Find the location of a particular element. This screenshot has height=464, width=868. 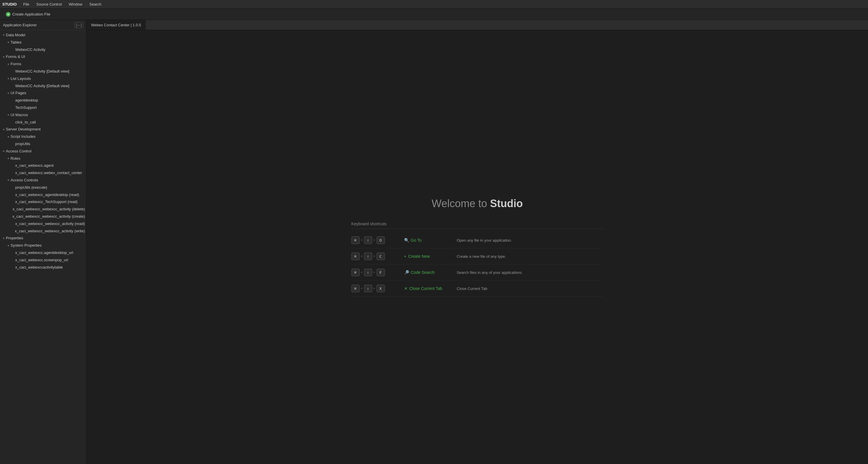

tree-label: Tables is located at coordinates (48, 42).